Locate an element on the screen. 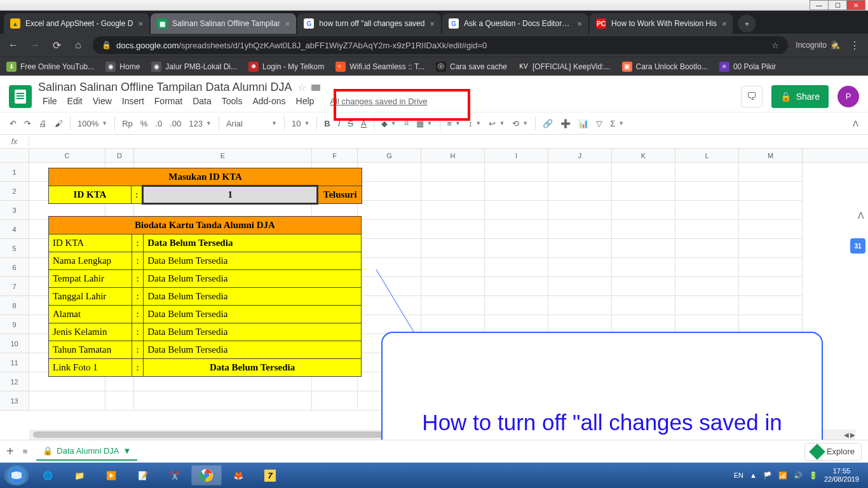 The height and width of the screenshot is (488, 868). zoom-select: 100%▼ is located at coordinates (93, 123).